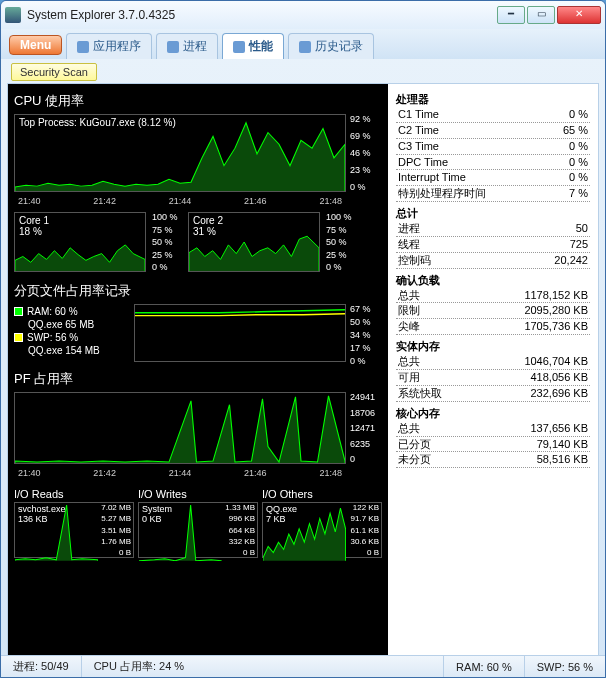 This screenshot has width=606, height=678. I want to click on core1-chart: Core 118 %, so click(80, 242).